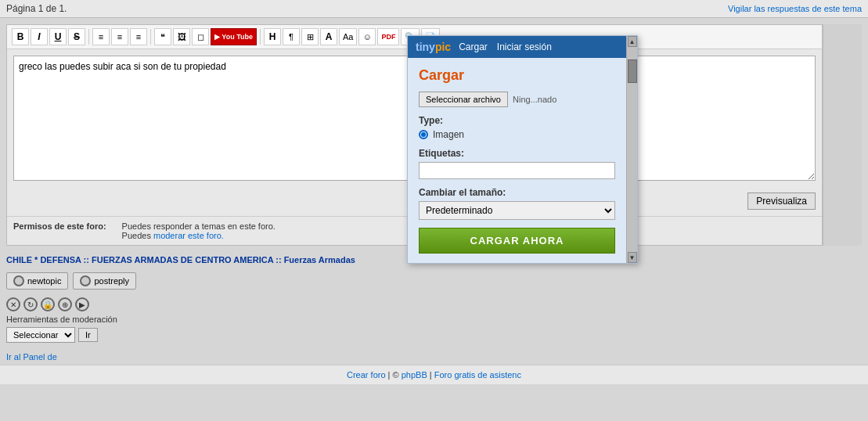 The width and height of the screenshot is (868, 421). What do you see at coordinates (41, 335) in the screenshot?
I see `mod-select: Seleccionar` at bounding box center [41, 335].